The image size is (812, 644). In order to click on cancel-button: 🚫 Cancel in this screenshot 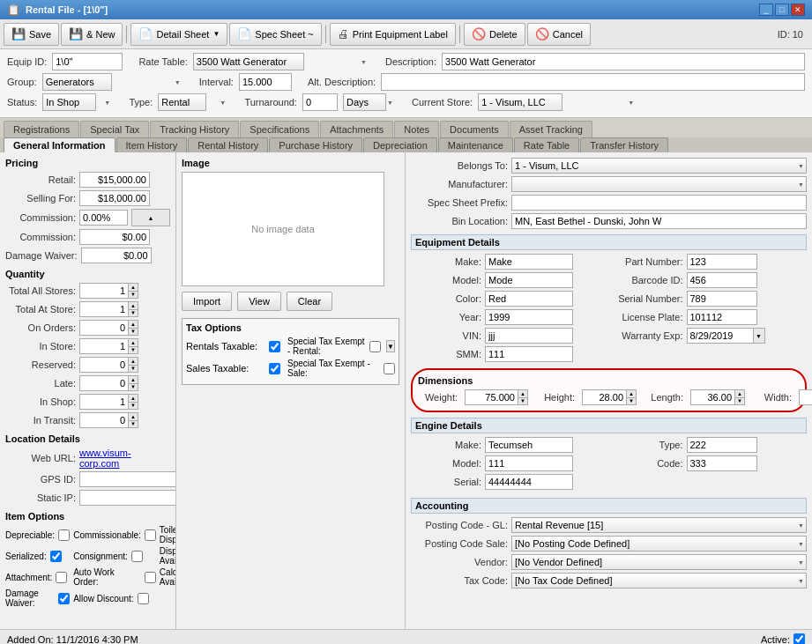, I will do `click(559, 34)`.